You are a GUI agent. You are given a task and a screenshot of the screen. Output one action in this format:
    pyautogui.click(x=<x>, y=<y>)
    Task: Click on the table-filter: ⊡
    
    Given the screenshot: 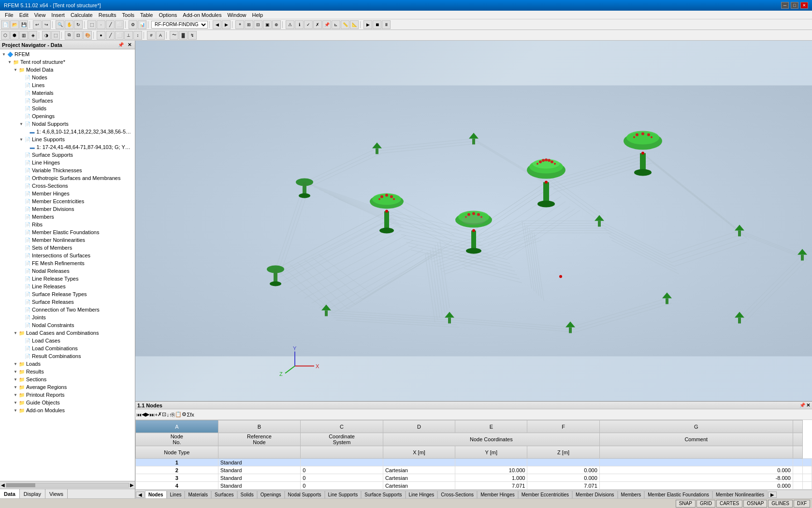 What is the action you would take?
    pyautogui.click(x=164, y=414)
    